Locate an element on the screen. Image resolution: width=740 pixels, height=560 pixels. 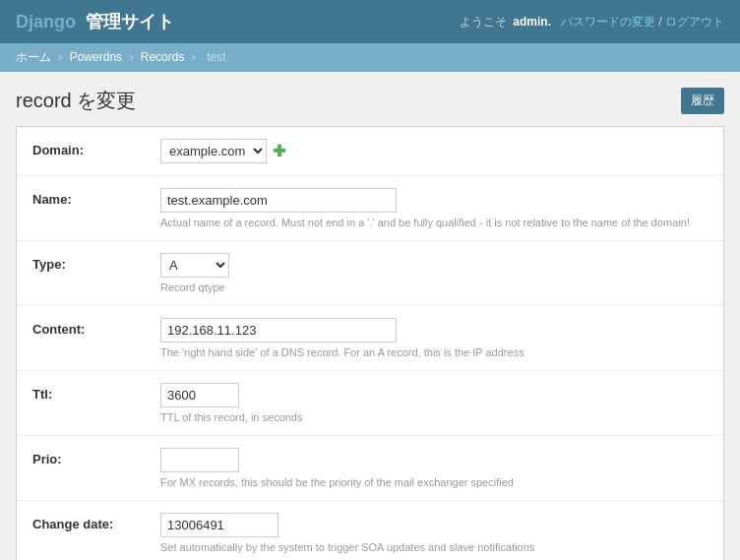
content-field-content: The 'right hand side' of a DNS record. F… is located at coordinates (434, 339).